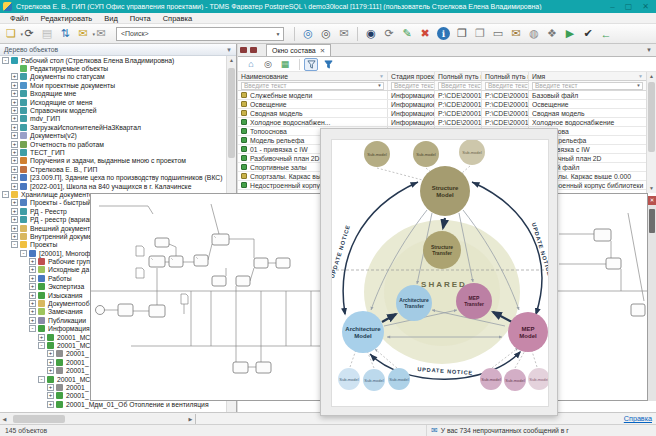 The height and width of the screenshot is (436, 656). What do you see at coordinates (268, 64) in the screenshot?
I see `tree-search-icon: ◎` at bounding box center [268, 64].